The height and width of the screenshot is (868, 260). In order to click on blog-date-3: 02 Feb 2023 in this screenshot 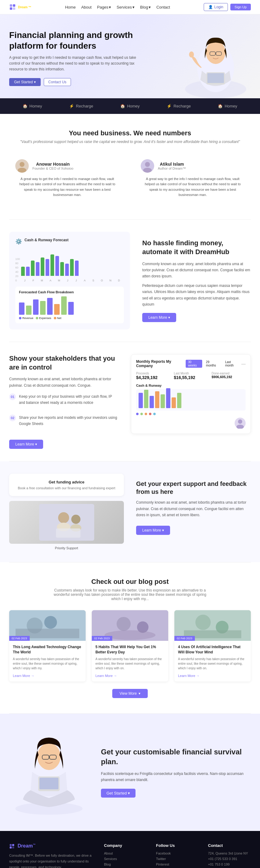, I will do `click(185, 638)`.